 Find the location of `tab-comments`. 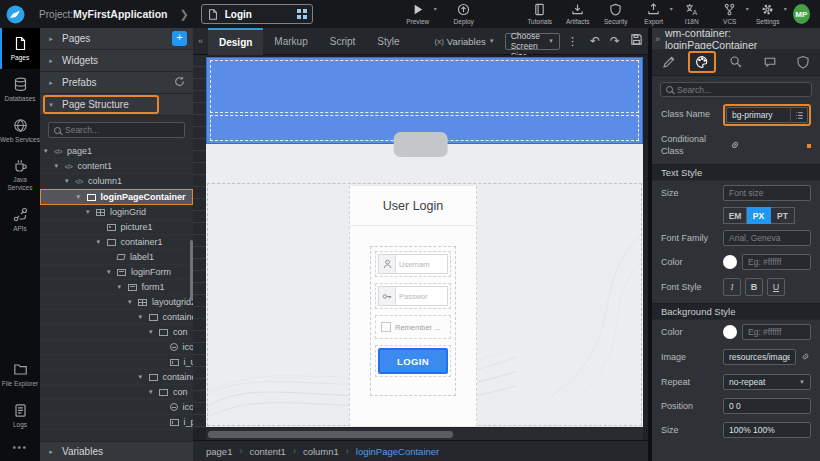

tab-comments is located at coordinates (770, 62).